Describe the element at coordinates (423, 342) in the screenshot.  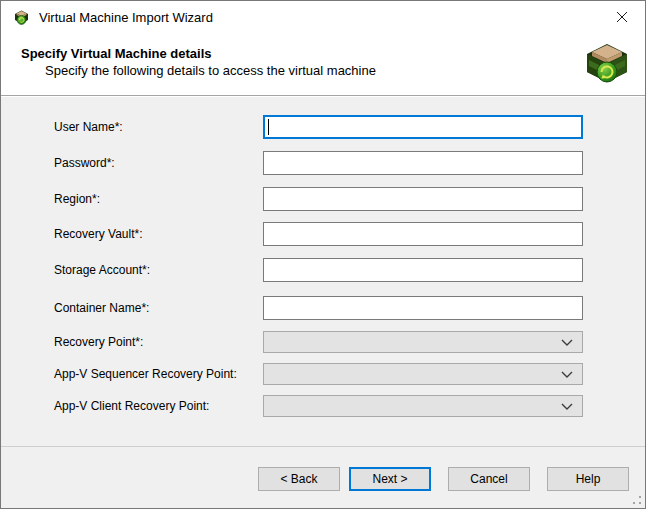
I see `recovery-point-select` at that location.